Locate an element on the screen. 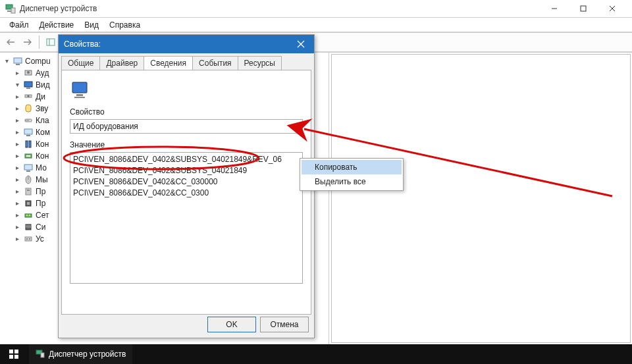  dialog-titlebar: Свойства: is located at coordinates (186, 44).